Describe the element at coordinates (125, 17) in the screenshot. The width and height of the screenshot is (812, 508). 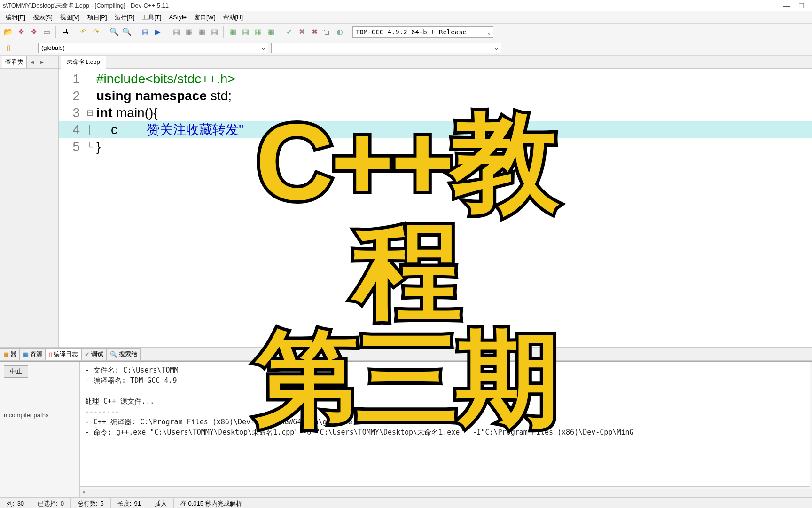
I see `menu-run: 运行[R]` at that location.